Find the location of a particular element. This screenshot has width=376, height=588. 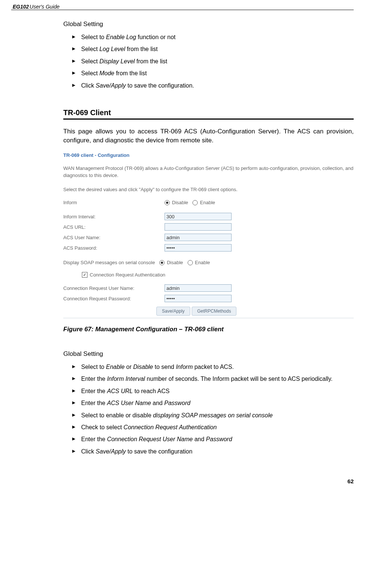

section-heading-2: Global Setting is located at coordinates (208, 354).